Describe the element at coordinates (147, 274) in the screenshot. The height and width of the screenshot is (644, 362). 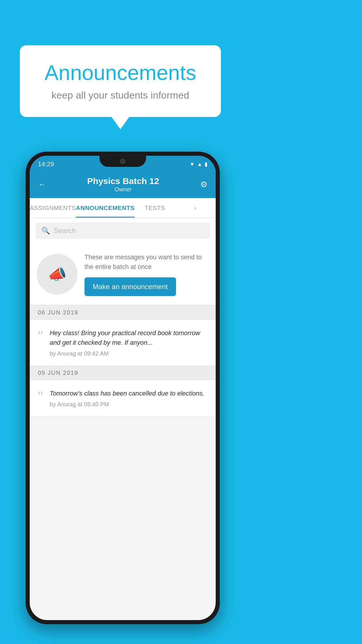
I see `prompt-right: These are messages you want to send to t…` at that location.